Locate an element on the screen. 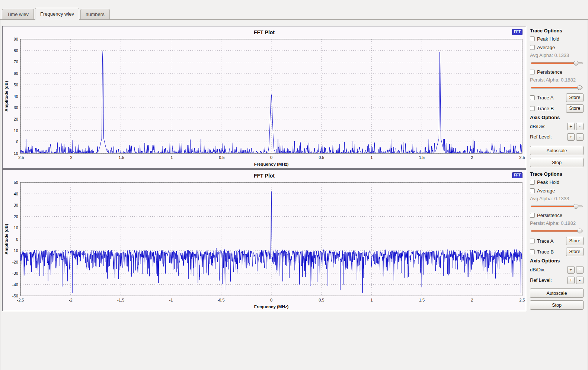  store-trace-b-button-1: Store is located at coordinates (575, 109).